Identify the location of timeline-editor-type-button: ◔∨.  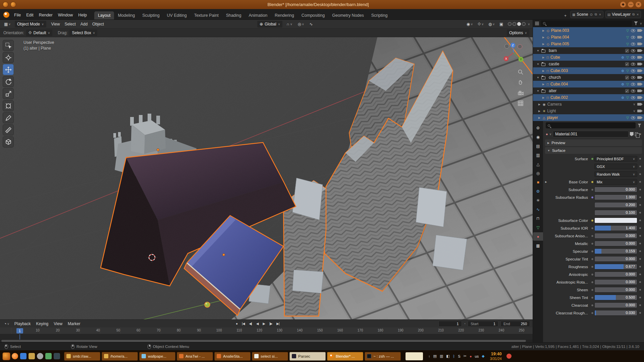
(7, 324).